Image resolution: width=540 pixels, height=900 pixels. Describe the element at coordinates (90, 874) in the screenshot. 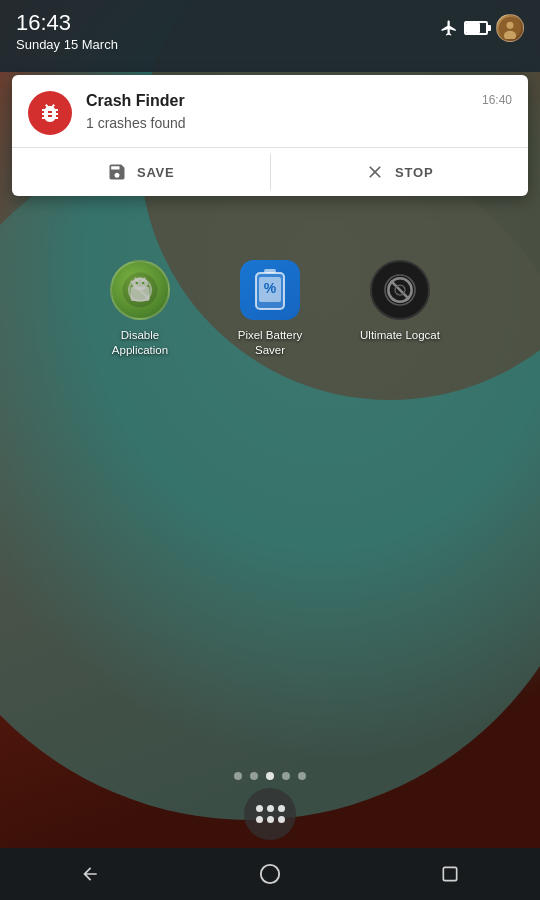

I see `back-button` at that location.